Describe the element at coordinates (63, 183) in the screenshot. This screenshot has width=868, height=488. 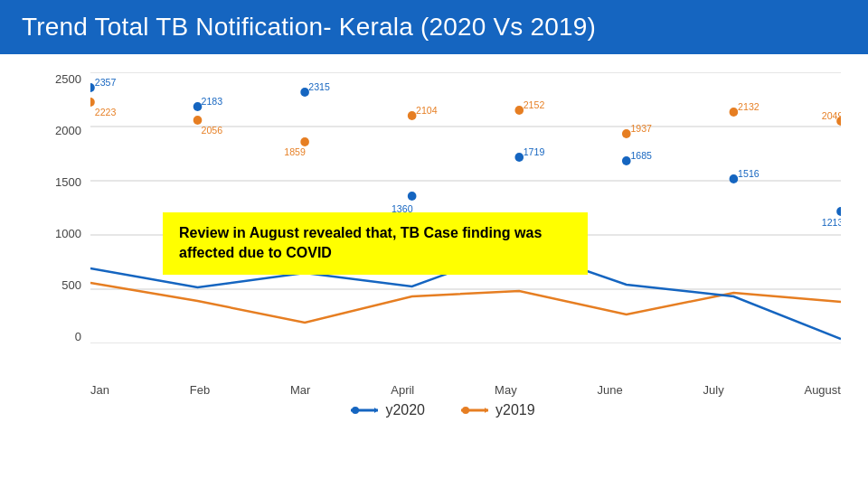
I see `y-label-1500: 1500` at that location.